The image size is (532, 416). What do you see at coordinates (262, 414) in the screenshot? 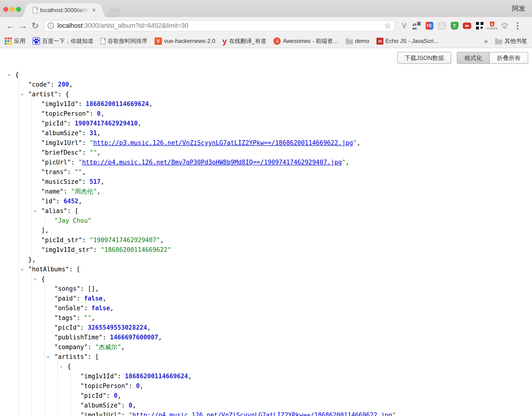
I see `json-url-link: http://p4.music.126.net/VnZiScyynLG7atLI…` at bounding box center [262, 414].